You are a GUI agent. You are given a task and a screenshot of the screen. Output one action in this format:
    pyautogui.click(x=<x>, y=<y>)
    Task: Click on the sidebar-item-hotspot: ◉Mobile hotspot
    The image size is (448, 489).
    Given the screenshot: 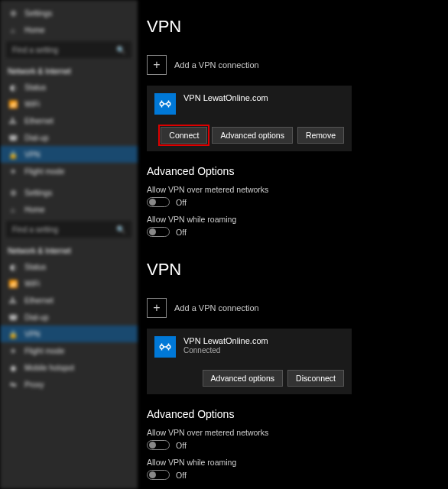 What is the action you would take?
    pyautogui.click(x=69, y=368)
    